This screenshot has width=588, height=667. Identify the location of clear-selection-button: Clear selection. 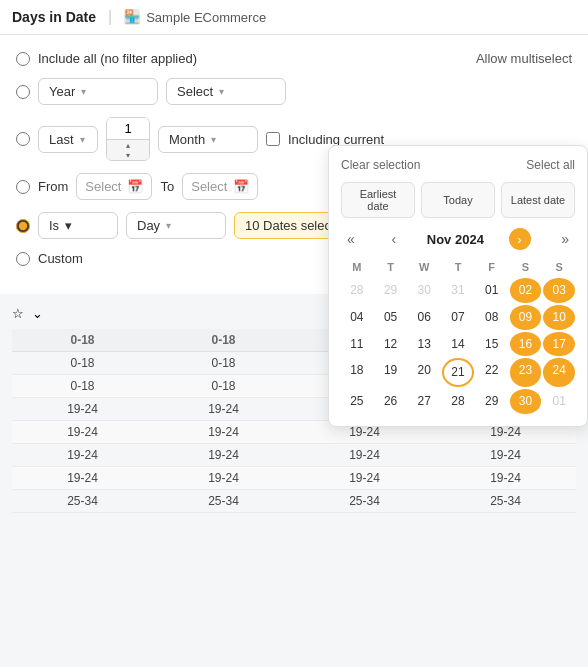
(380, 165).